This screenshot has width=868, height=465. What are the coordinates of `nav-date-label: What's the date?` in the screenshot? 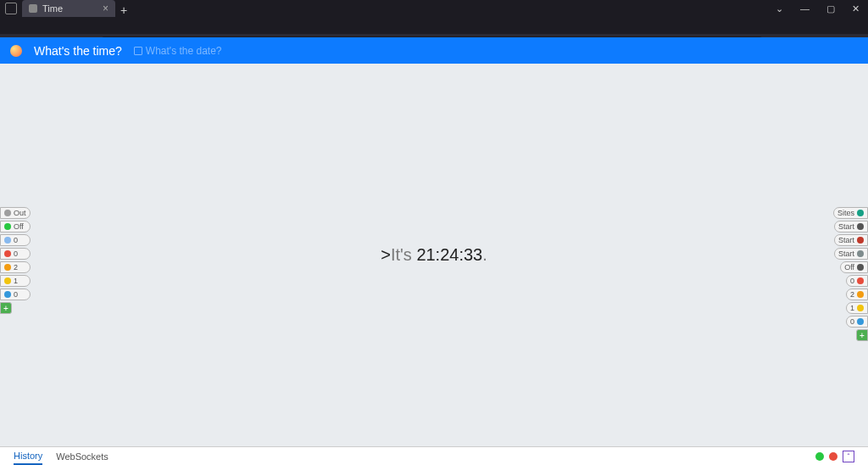 It's located at (184, 51).